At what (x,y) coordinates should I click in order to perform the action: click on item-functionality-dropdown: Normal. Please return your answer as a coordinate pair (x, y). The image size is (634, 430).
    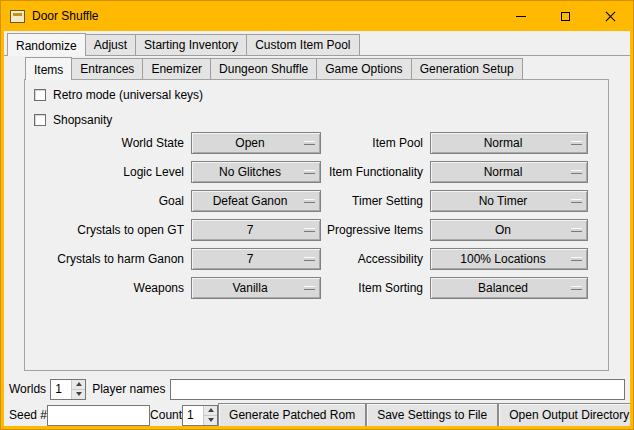
    Looking at the image, I should click on (509, 172).